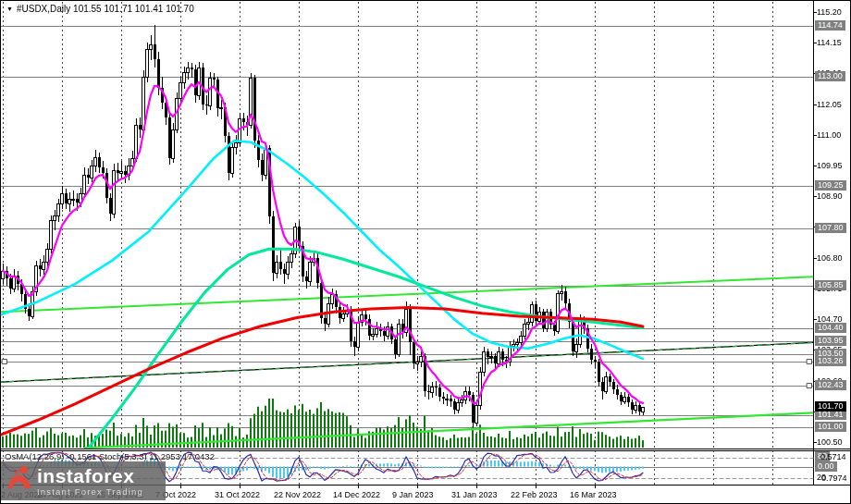 The height and width of the screenshot is (504, 851). What do you see at coordinates (831, 285) in the screenshot?
I see `level-price-label: 105.85` at bounding box center [831, 285].